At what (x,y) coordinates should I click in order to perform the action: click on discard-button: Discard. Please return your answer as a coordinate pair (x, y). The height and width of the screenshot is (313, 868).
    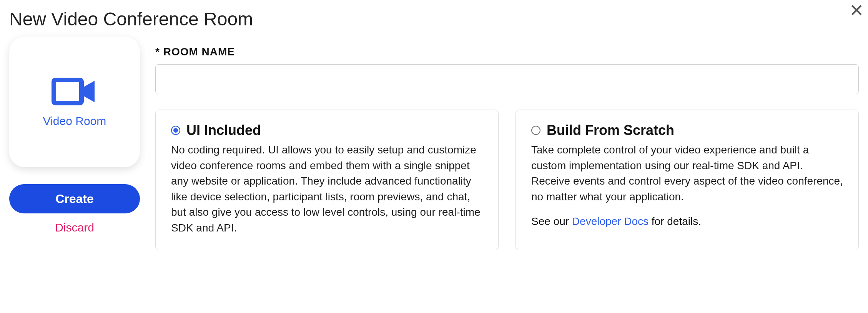
    Looking at the image, I should click on (75, 228).